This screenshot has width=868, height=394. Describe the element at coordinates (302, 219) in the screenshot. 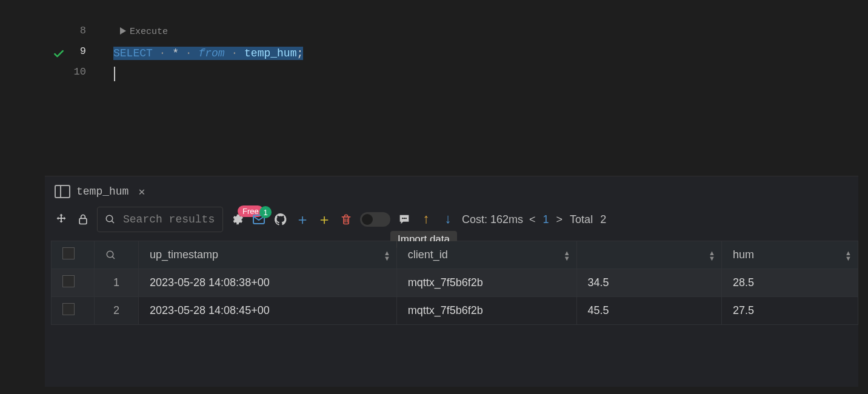

I see `add-blue-button: ＋` at that location.